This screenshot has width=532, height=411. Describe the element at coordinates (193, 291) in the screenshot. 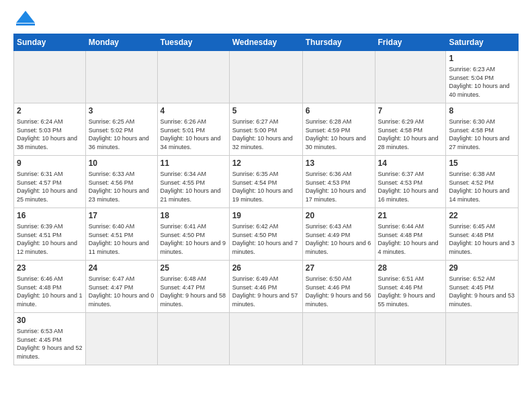

I see `day-info: Sunrise: 6:48 AM Sunset: 4:47 PM Dayligh…` at that location.